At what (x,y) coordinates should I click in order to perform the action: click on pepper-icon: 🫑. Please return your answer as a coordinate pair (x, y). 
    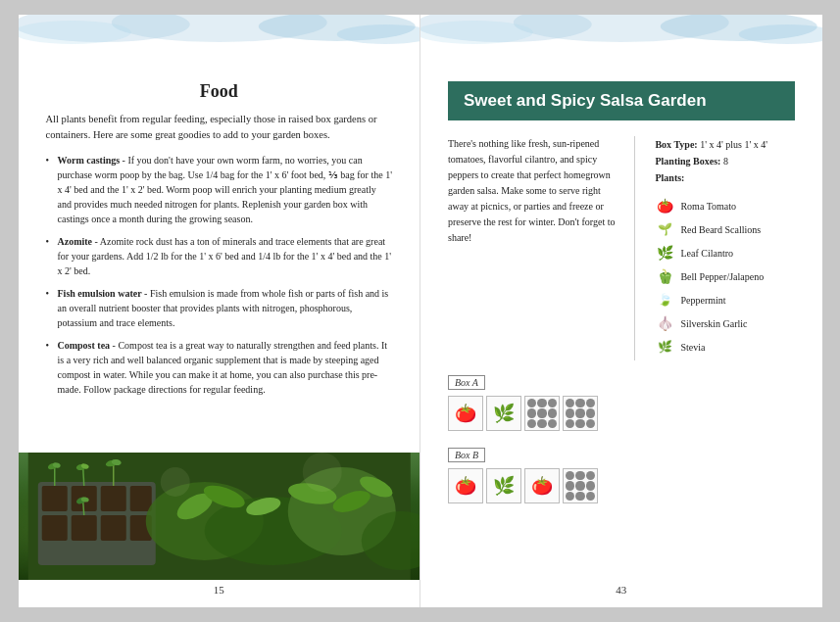
    Looking at the image, I should click on (665, 276).